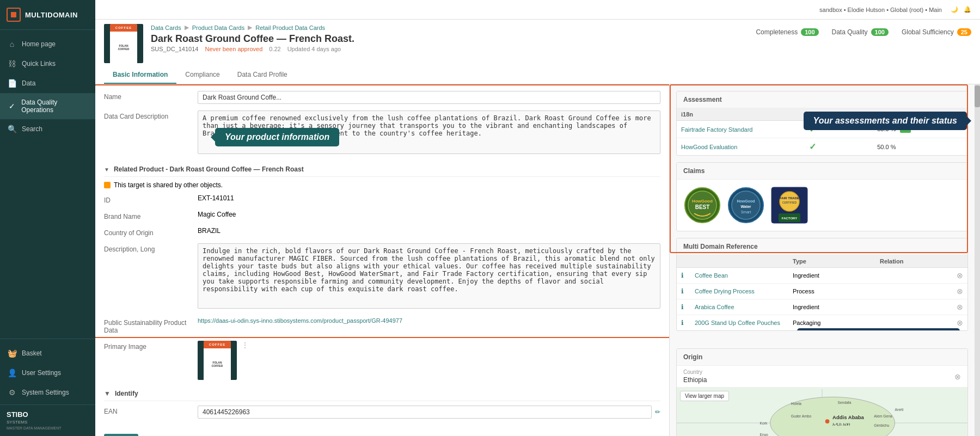 This screenshot has height=436, width=980. What do you see at coordinates (107, 170) in the screenshot?
I see `related-toggle: ▼` at bounding box center [107, 170].